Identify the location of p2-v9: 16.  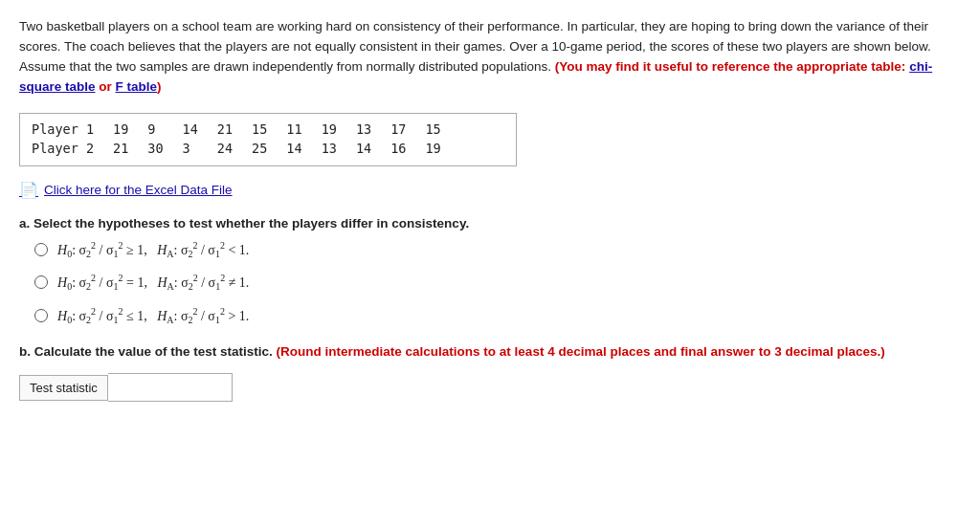
(398, 148).